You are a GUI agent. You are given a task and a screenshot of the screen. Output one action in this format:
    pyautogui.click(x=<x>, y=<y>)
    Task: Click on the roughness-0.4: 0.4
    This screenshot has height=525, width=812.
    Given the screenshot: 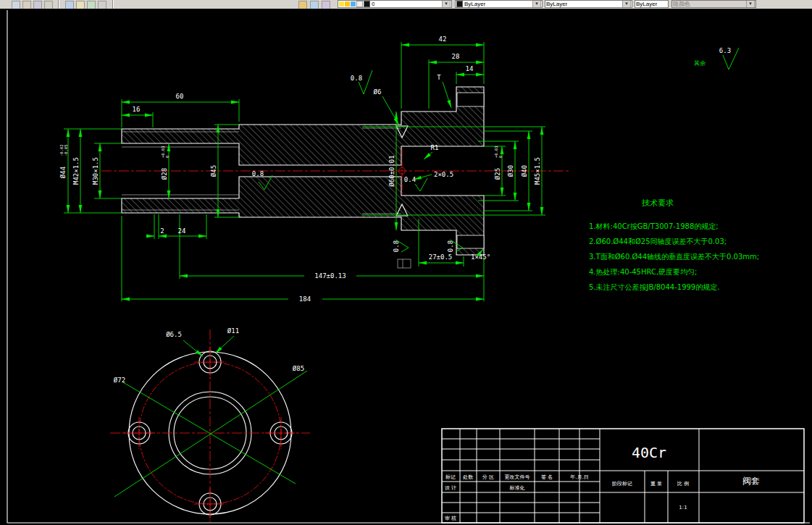 What is the action you would take?
    pyautogui.click(x=410, y=180)
    